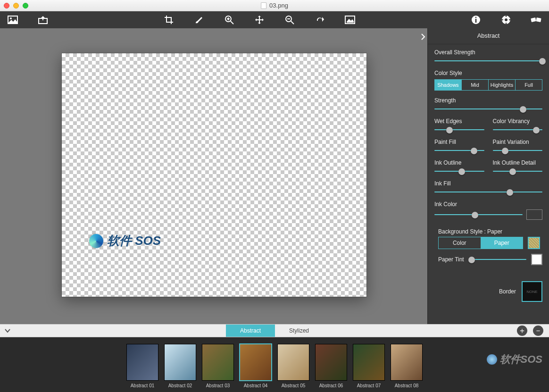 This screenshot has width=549, height=392. I want to click on panel-title: Abstract, so click(489, 36).